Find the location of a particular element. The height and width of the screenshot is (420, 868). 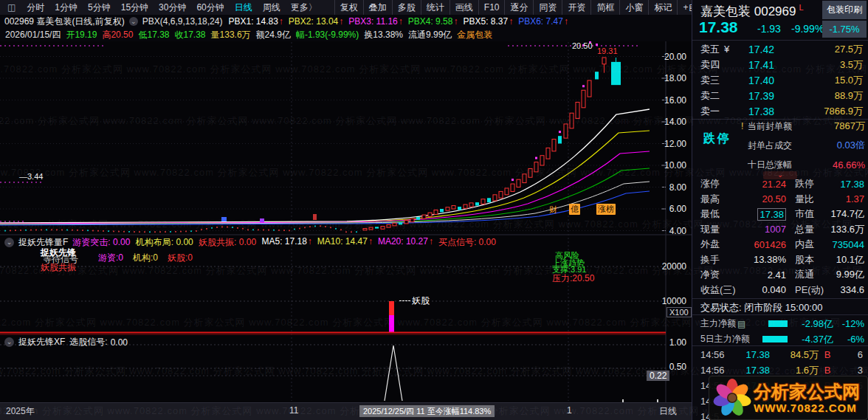

ask-price: 17.38 is located at coordinates (755, 111).